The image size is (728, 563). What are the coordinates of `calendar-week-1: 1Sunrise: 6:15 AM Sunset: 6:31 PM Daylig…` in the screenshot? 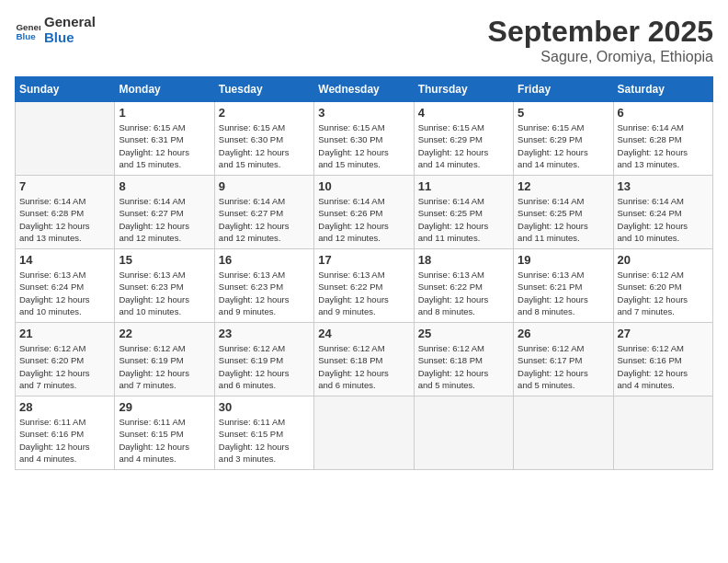 It's located at (364, 139).